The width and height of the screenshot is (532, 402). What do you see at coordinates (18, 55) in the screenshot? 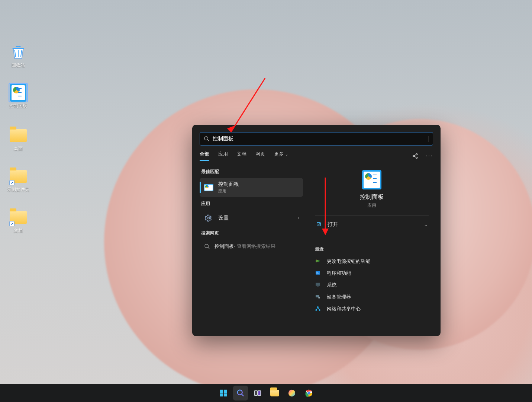
I see `desktop-icon-recycle-bin: 回收站` at bounding box center [18, 55].